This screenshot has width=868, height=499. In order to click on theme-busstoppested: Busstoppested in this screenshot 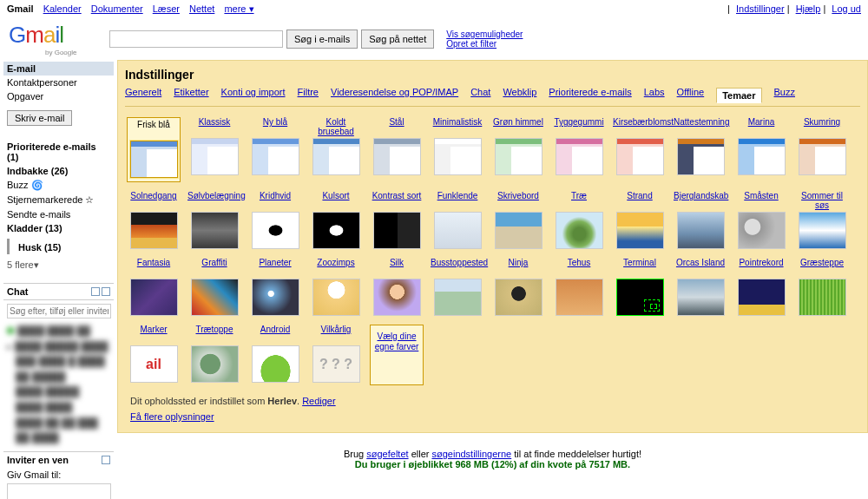, I will do `click(457, 286)`.